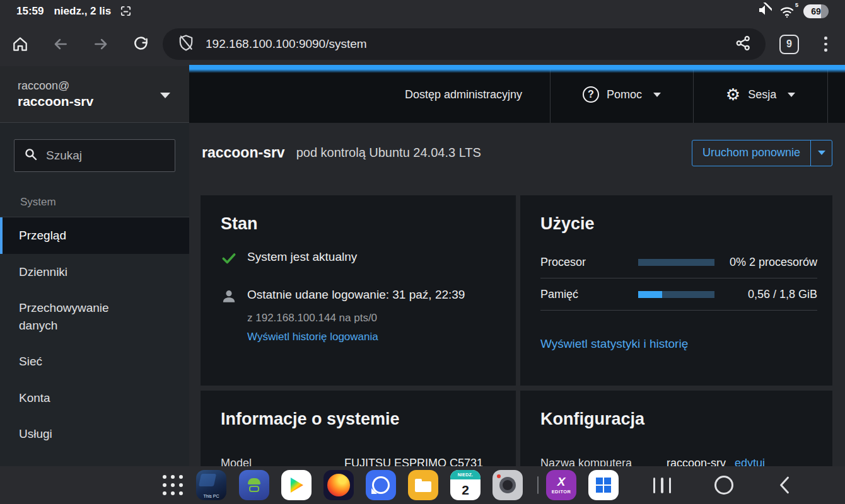 The height and width of the screenshot is (504, 845). Describe the element at coordinates (422, 11) in the screenshot. I see `android-status-bar: 15:59 niedz., 2 lis` at that location.